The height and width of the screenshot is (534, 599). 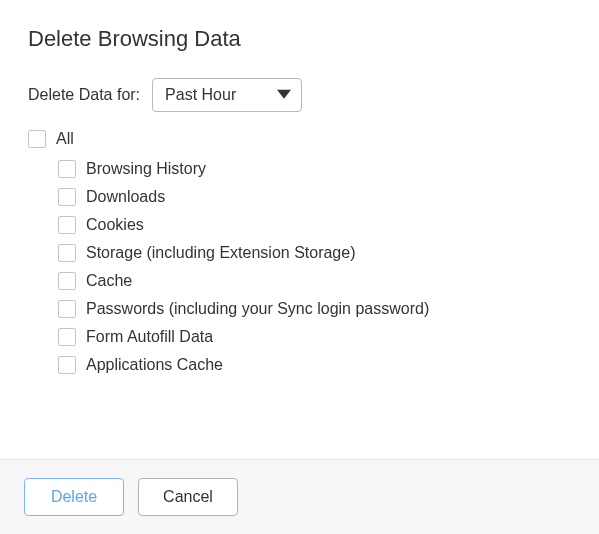 I want to click on cache-checkbox, so click(x=67, y=281).